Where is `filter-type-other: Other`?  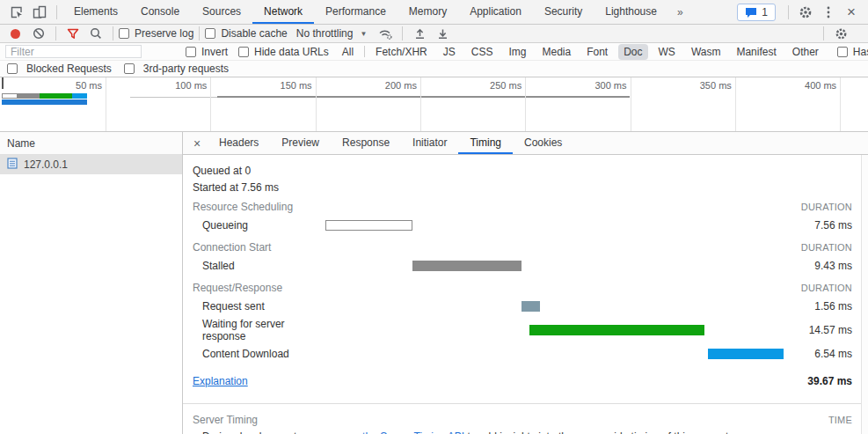
filter-type-other: Other is located at coordinates (806, 52).